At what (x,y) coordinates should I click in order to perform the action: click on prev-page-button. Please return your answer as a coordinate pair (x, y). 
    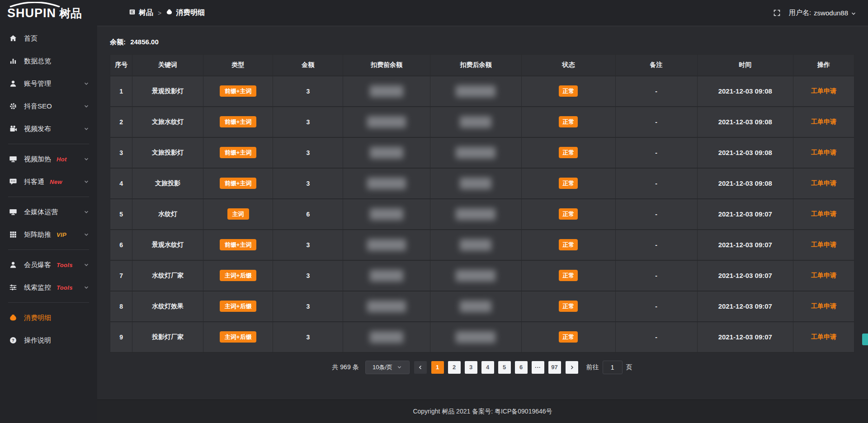
    Looking at the image, I should click on (420, 367).